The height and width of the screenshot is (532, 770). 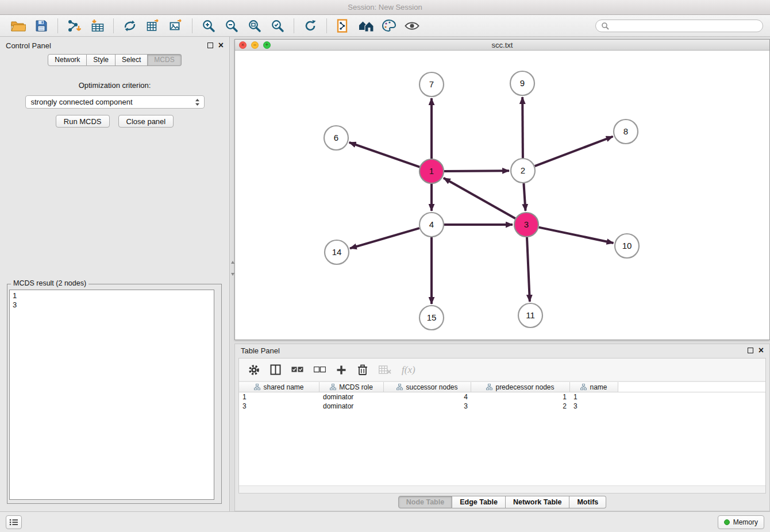 I want to click on tab-mcds: MCDS, so click(x=164, y=60).